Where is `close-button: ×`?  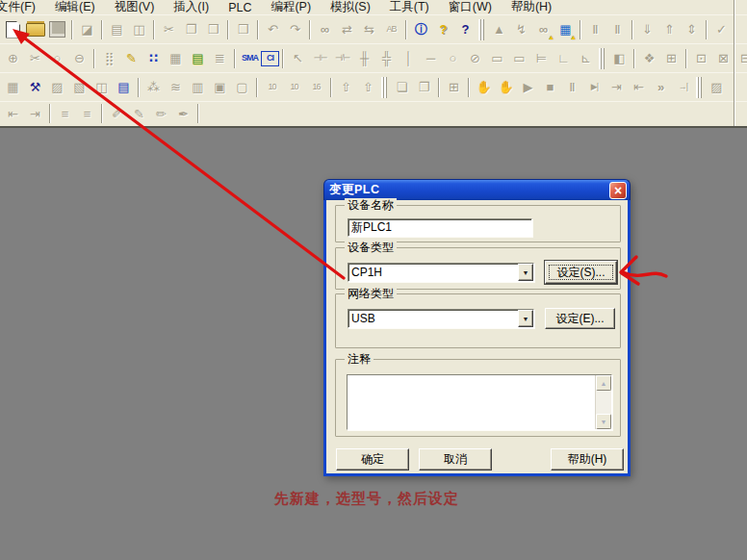 close-button: × is located at coordinates (618, 191).